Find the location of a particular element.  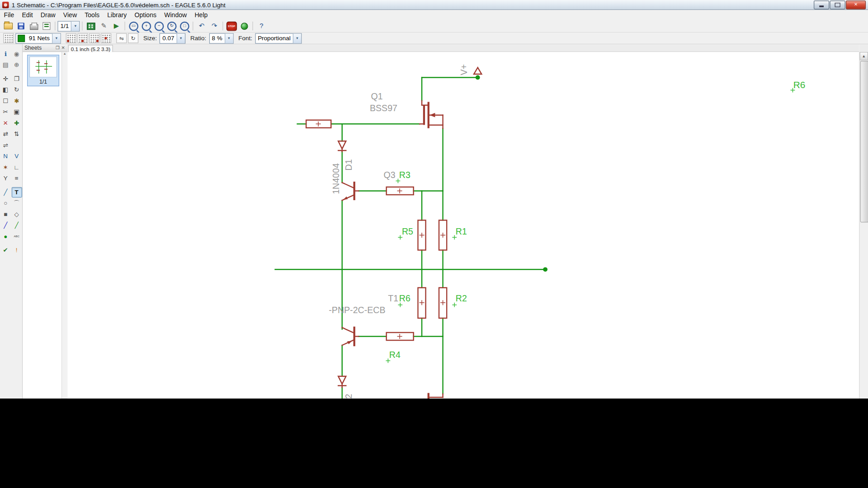

menu-window: Window is located at coordinates (175, 14).